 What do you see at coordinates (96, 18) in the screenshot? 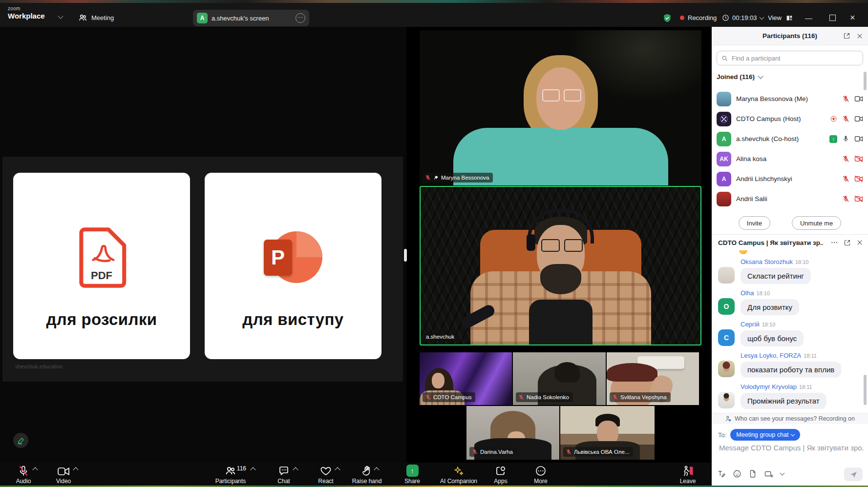
I see `tab-meeting: Meeting` at bounding box center [96, 18].